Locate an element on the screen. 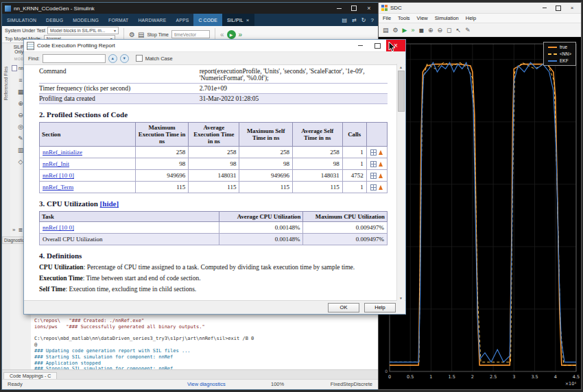 This screenshot has width=583, height=392. section-link: nnRef_Init is located at coordinates (56, 164).